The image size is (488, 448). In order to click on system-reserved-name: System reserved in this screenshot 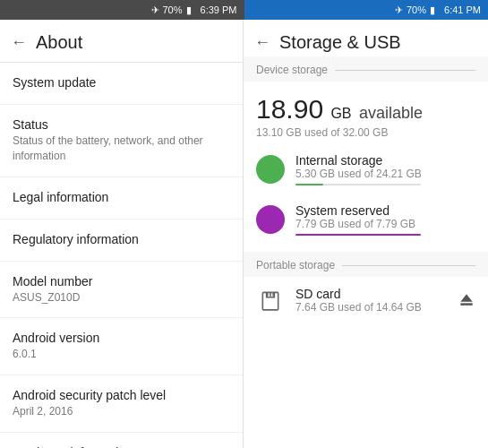, I will do `click(358, 211)`.